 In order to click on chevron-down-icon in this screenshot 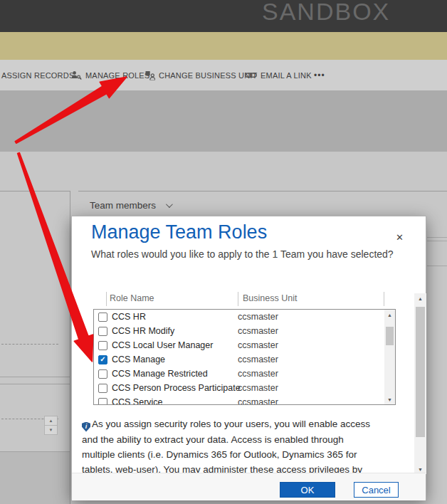, I will do `click(169, 204)`.